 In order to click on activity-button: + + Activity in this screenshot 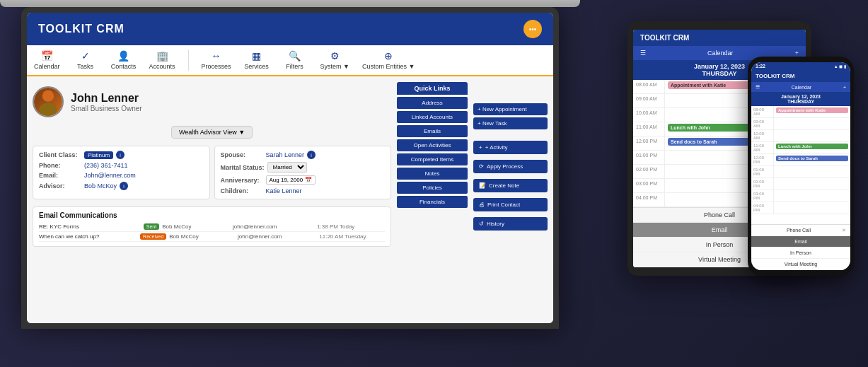, I will do `click(511, 147)`.